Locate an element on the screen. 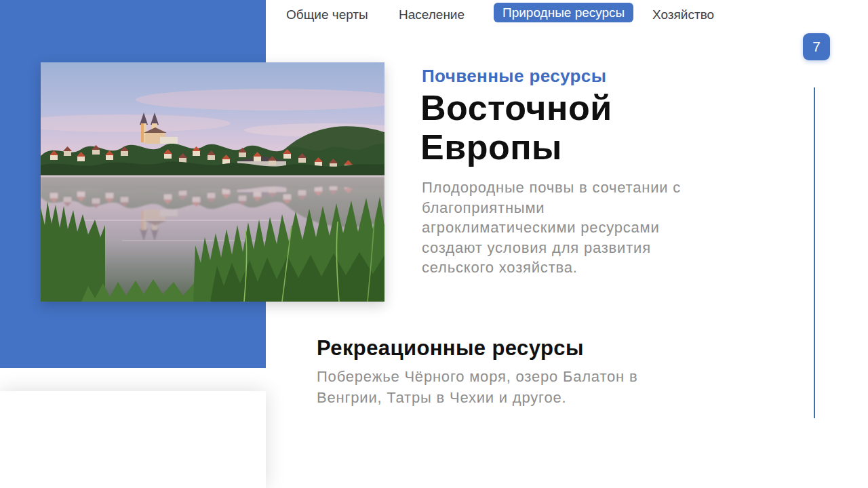 The image size is (868, 488). slide-title: Восточной Европы is located at coordinates (517, 127).